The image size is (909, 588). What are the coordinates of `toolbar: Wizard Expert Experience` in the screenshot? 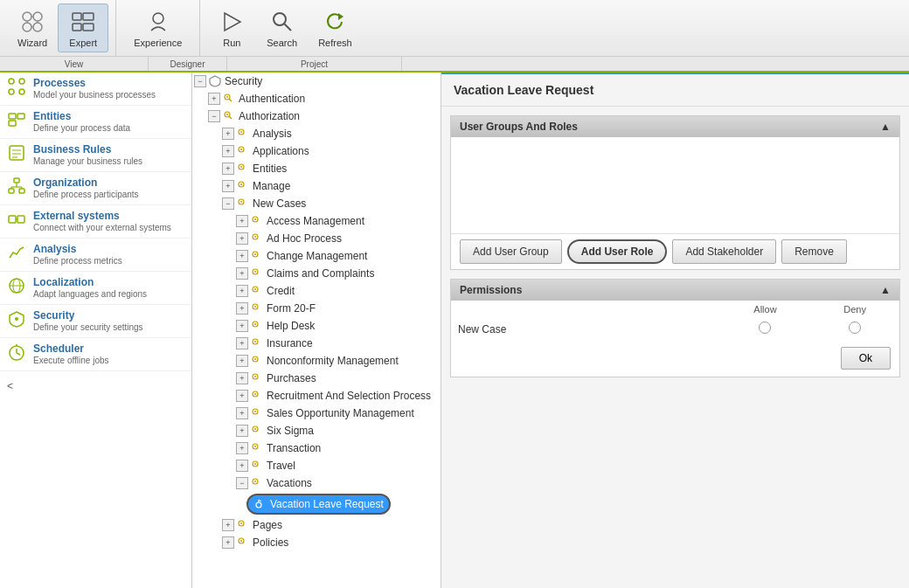 It's located at (454, 28).